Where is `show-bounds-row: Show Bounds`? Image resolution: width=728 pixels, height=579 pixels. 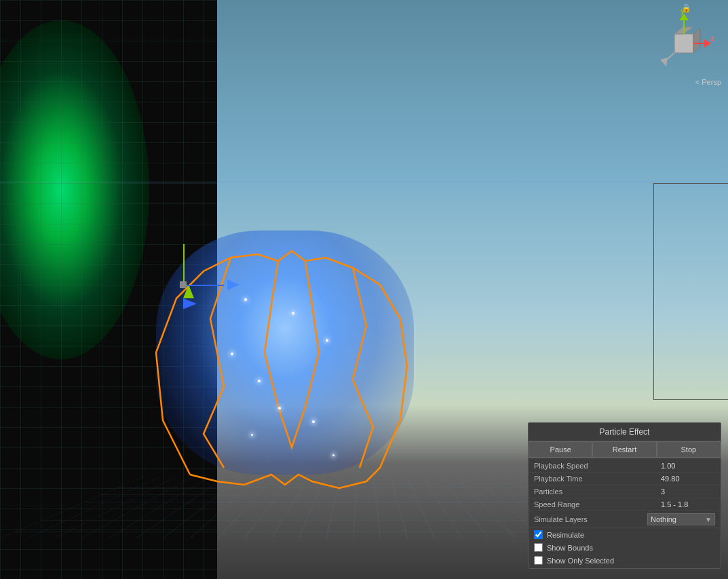 show-bounds-row: Show Bounds is located at coordinates (624, 548).